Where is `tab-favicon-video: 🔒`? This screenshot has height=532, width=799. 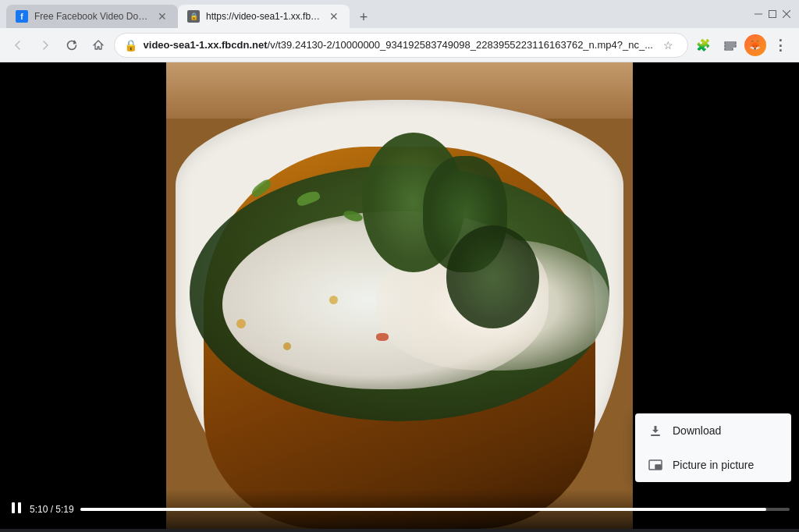
tab-favicon-video: 🔒 is located at coordinates (194, 16).